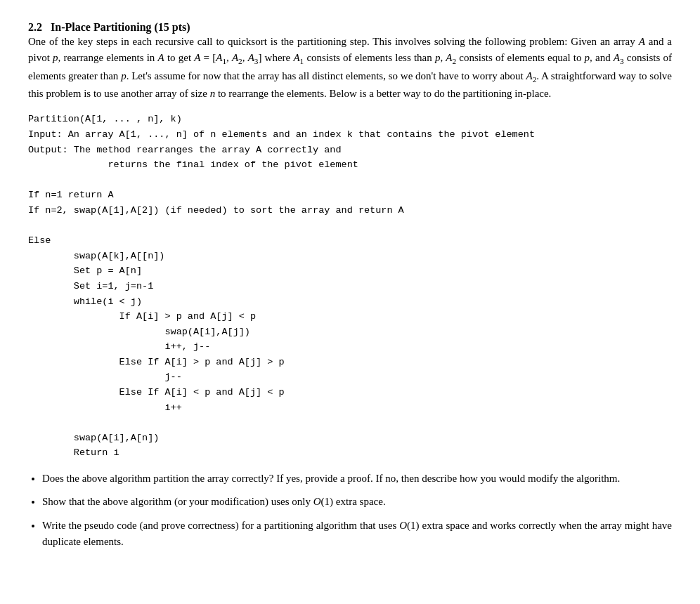  What do you see at coordinates (350, 67) in the screenshot?
I see `intro-paragraph: One of the key steps in each recursive c…` at bounding box center [350, 67].